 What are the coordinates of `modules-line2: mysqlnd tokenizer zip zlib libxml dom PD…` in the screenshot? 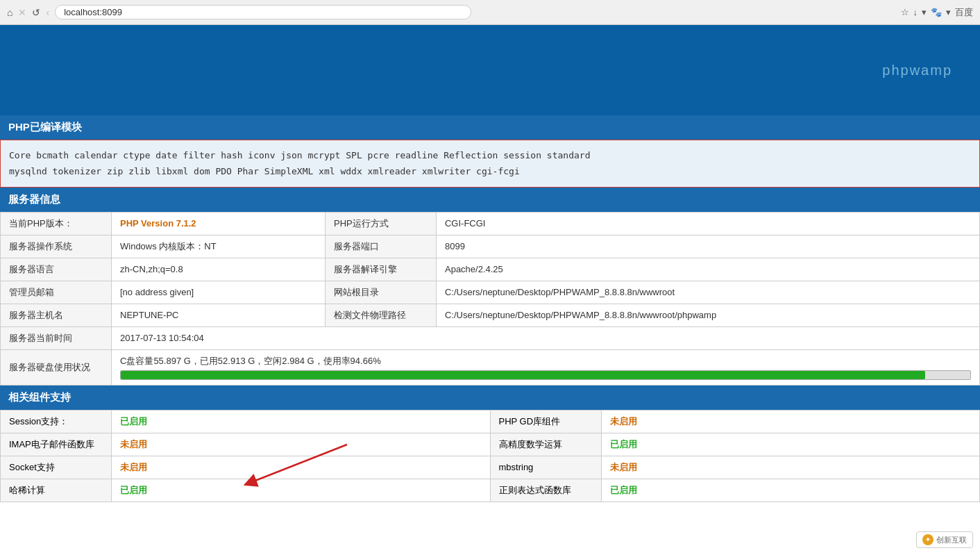 It's located at (490, 171).